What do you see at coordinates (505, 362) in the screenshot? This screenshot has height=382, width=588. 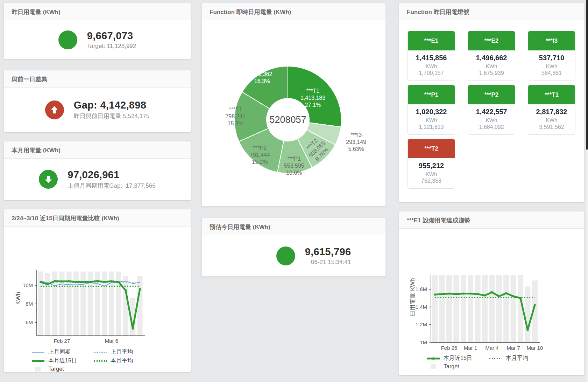 I see `trend-chart-legend: 本月近15日本月平均Target` at bounding box center [505, 362].